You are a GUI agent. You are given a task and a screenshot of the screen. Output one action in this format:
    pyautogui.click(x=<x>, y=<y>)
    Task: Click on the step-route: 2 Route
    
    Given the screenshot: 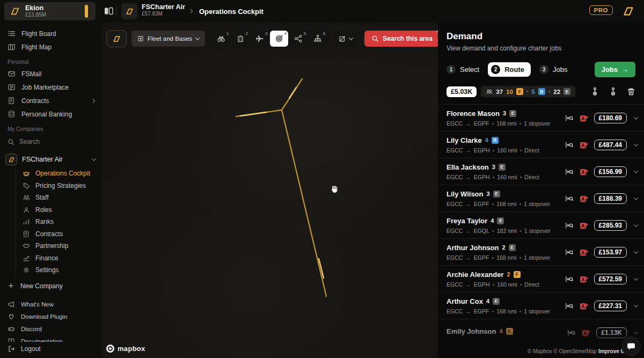 What is the action you would take?
    pyautogui.click(x=509, y=70)
    